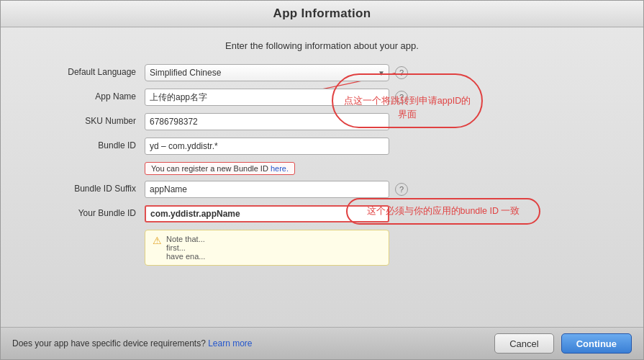 Image resolution: width=644 pixels, height=360 pixels. Describe the element at coordinates (380, 97) in the screenshot. I see `app-name-control: ?` at that location.